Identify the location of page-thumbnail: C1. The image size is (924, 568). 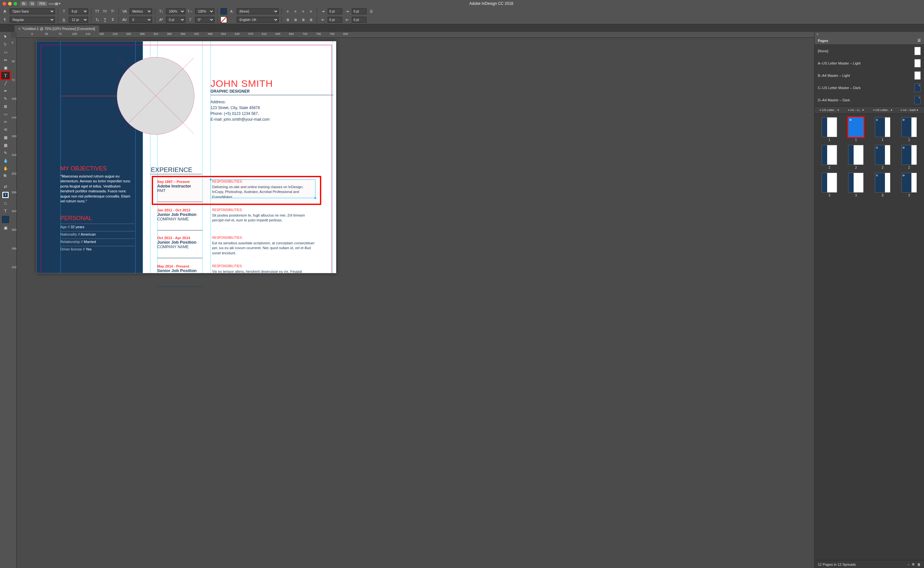
(883, 129).